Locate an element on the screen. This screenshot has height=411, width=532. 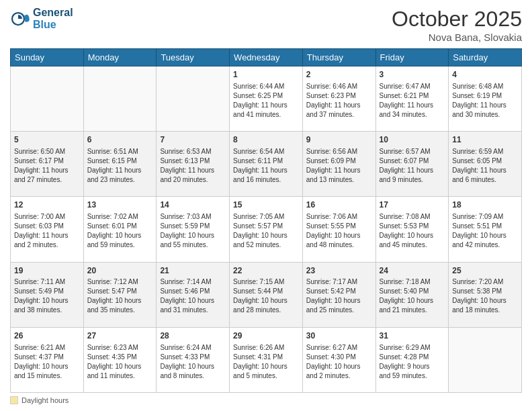
day-info-line: and 9 minutes. is located at coordinates (412, 180).